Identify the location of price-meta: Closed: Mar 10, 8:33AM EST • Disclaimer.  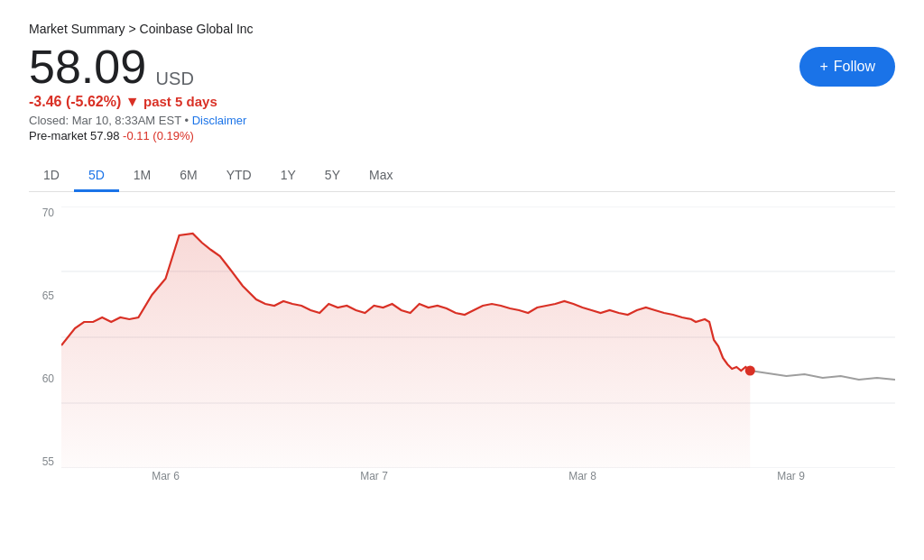
(137, 121).